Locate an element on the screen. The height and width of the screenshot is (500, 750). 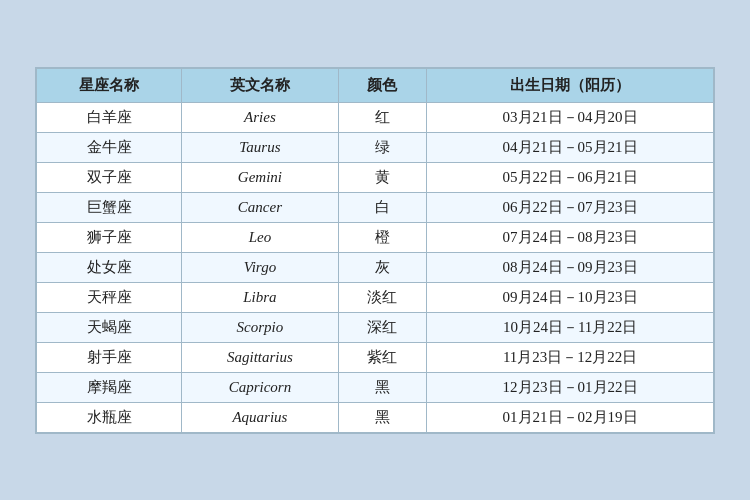
table-cell: Aries is located at coordinates (260, 117).